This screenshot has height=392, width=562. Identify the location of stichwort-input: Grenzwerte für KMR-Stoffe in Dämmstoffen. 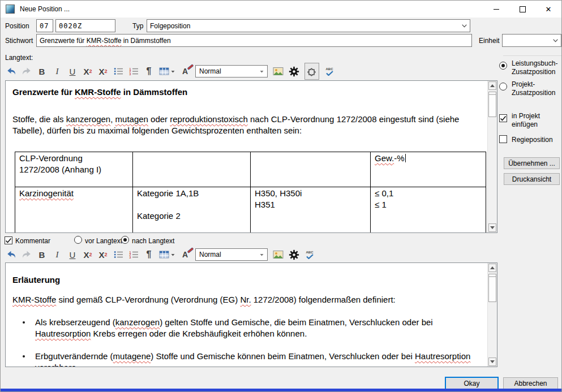
(254, 41).